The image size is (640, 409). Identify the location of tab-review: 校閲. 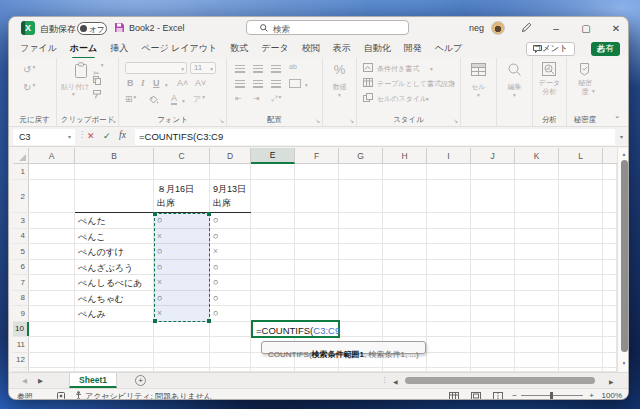
(311, 48).